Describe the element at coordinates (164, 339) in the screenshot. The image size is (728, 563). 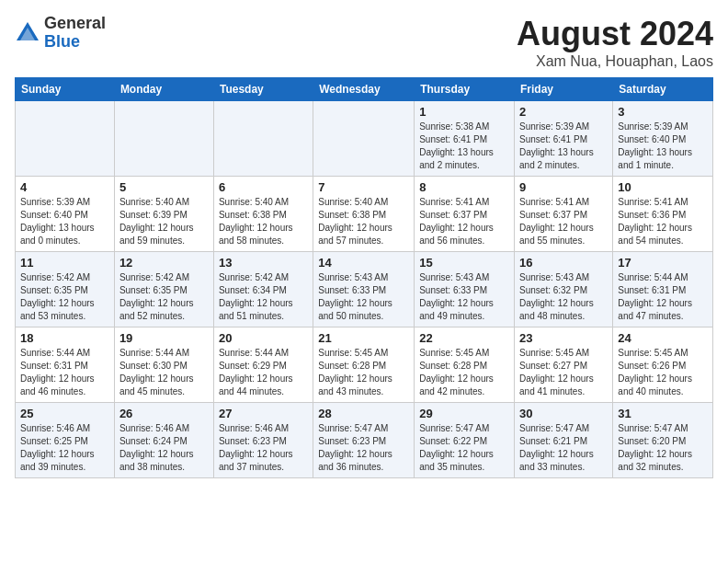
I see `day-number: 19` at that location.